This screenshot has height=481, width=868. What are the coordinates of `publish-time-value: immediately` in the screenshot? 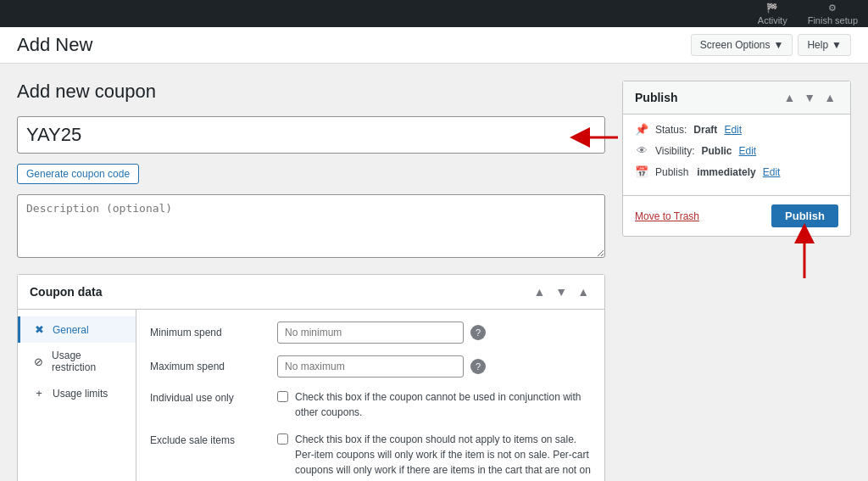 It's located at (726, 172).